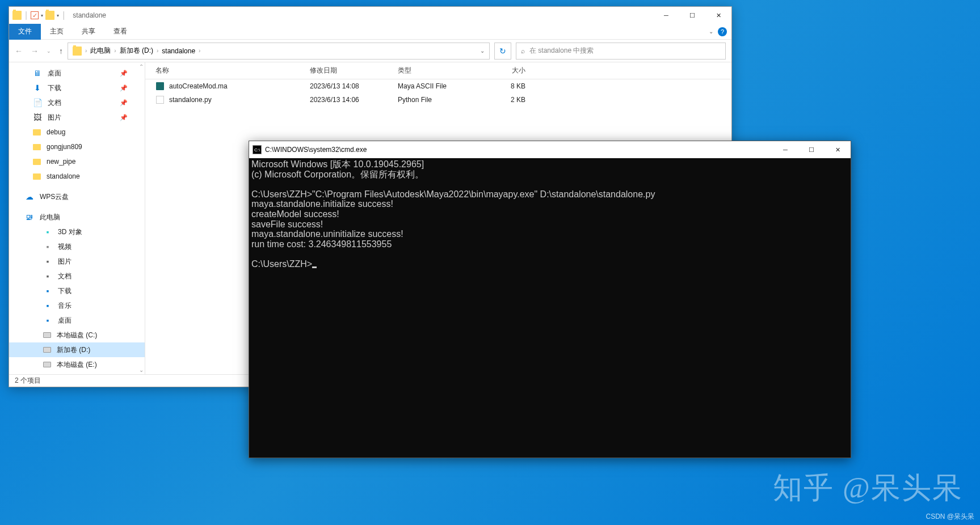 This screenshot has height=525, width=980. Describe the element at coordinates (77, 335) in the screenshot. I see `sidebar-item: 本地磁盘 (C:)` at that location.